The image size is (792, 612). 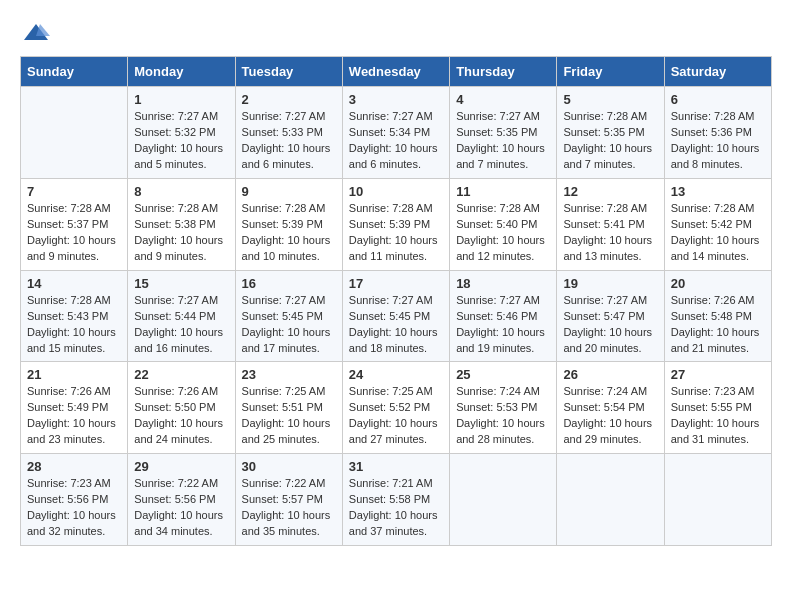 I want to click on day-number: 8, so click(x=181, y=192).